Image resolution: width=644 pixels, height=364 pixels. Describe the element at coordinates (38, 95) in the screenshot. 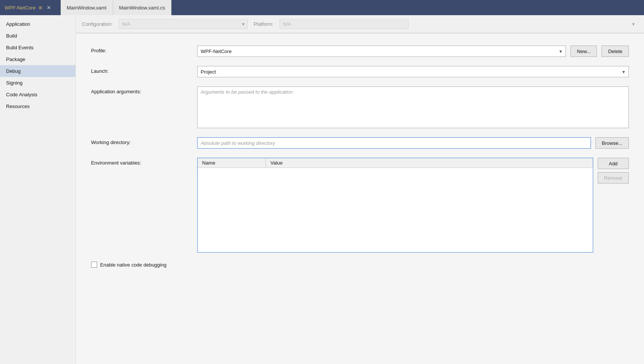

I see `sidebar-item-code-analysis: Code Analysis` at that location.